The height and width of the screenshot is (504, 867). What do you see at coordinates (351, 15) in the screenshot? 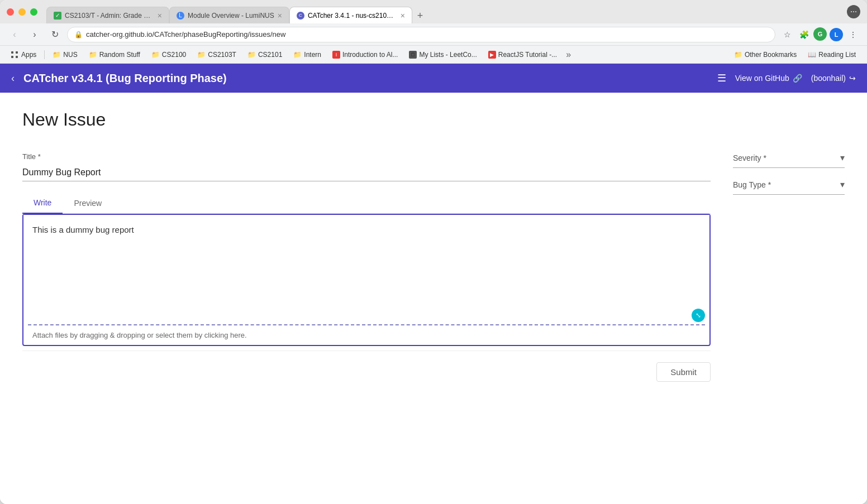
I see `browser-tab-3: C CATcher 3.4.1 - nus-cs2103-A... ×` at bounding box center [351, 15].